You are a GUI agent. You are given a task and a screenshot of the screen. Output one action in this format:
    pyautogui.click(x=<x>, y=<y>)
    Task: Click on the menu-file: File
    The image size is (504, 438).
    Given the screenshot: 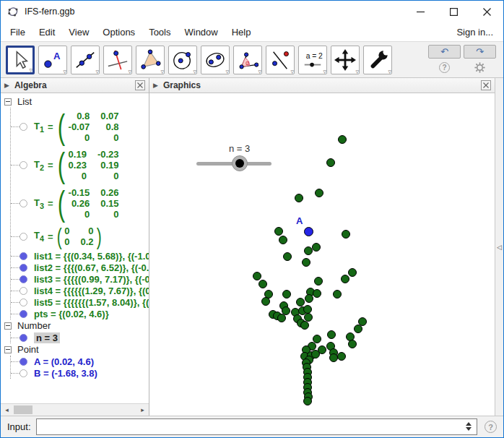 What is the action you would take?
    pyautogui.click(x=17, y=32)
    